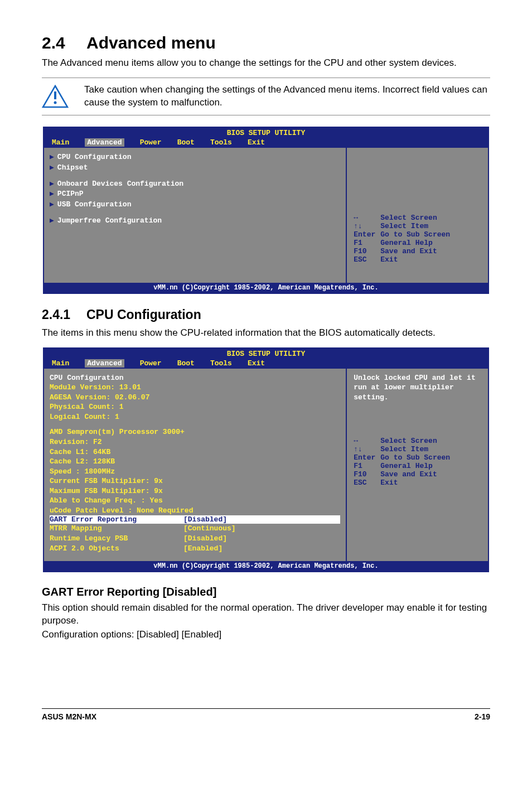  What do you see at coordinates (195, 398) in the screenshot?
I see `agesa-version: AGESA Version: 02.06.07` at bounding box center [195, 398].